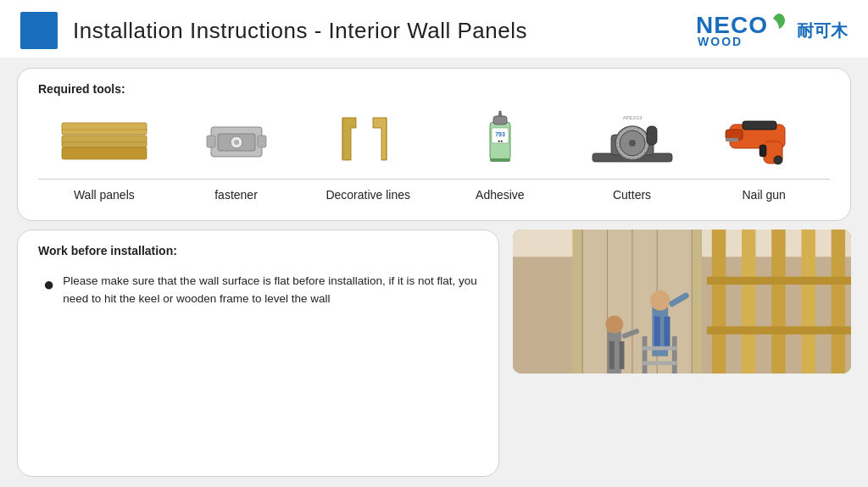  What do you see at coordinates (236, 194) in the screenshot?
I see `tool-fastener-label: fastener` at bounding box center [236, 194].